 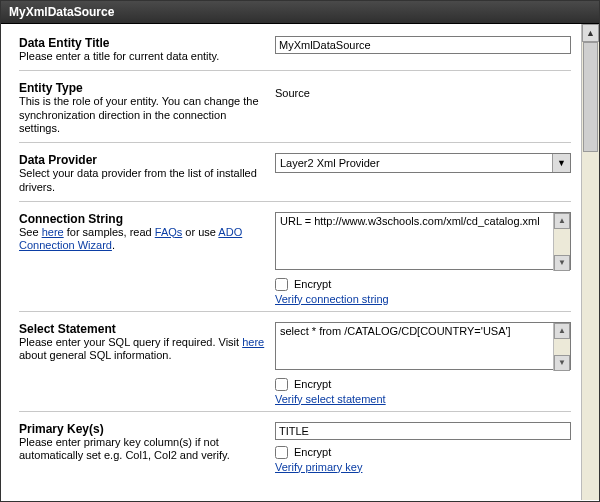 I want to click on scroll-track, so click(x=590, y=271).